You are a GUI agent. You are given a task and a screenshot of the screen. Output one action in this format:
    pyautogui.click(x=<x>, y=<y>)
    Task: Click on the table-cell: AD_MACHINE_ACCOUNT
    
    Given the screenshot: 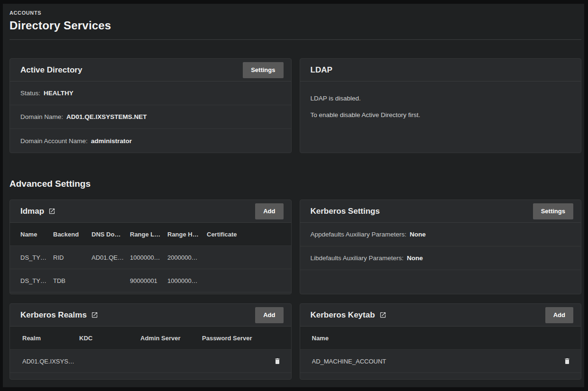 What is the action you would take?
    pyautogui.click(x=436, y=361)
    